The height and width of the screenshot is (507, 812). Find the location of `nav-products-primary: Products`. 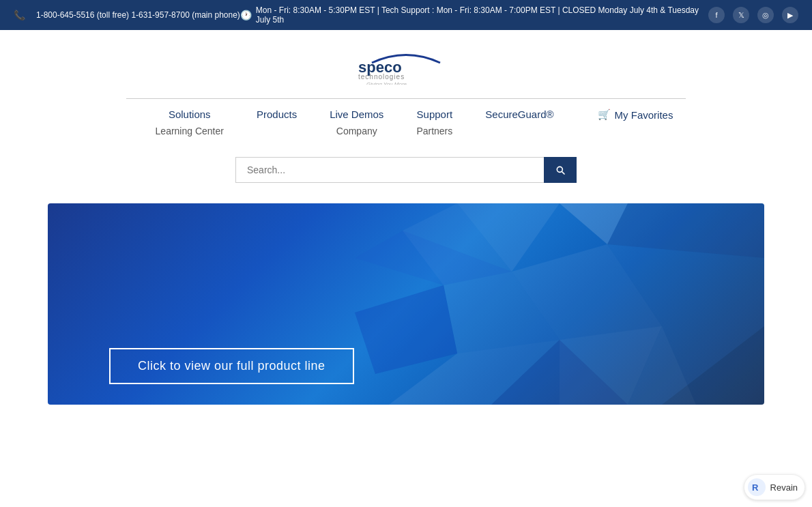

nav-products-primary: Products is located at coordinates (277, 115).